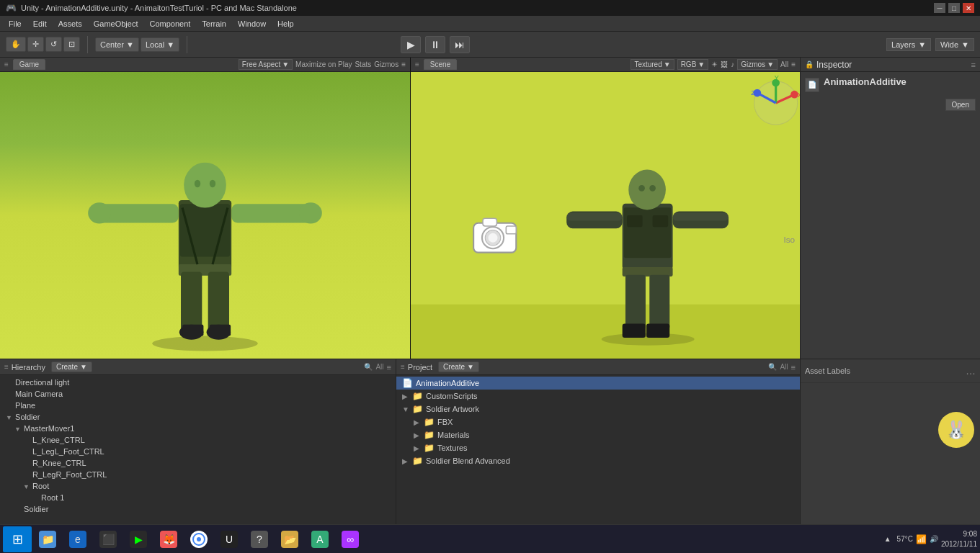  What do you see at coordinates (404, 65) in the screenshot?
I see `game-panel-menu-icon: ≡` at bounding box center [404, 65].